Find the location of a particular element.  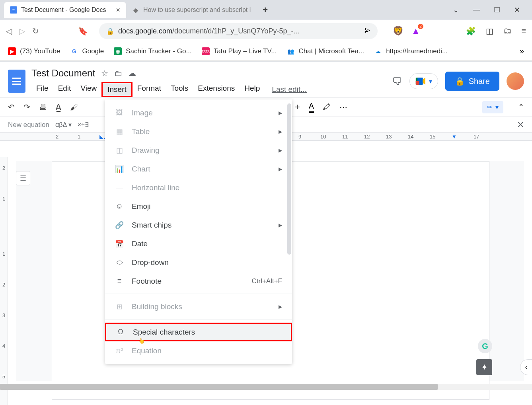

share-url-icon: ⮚ is located at coordinates (367, 31).